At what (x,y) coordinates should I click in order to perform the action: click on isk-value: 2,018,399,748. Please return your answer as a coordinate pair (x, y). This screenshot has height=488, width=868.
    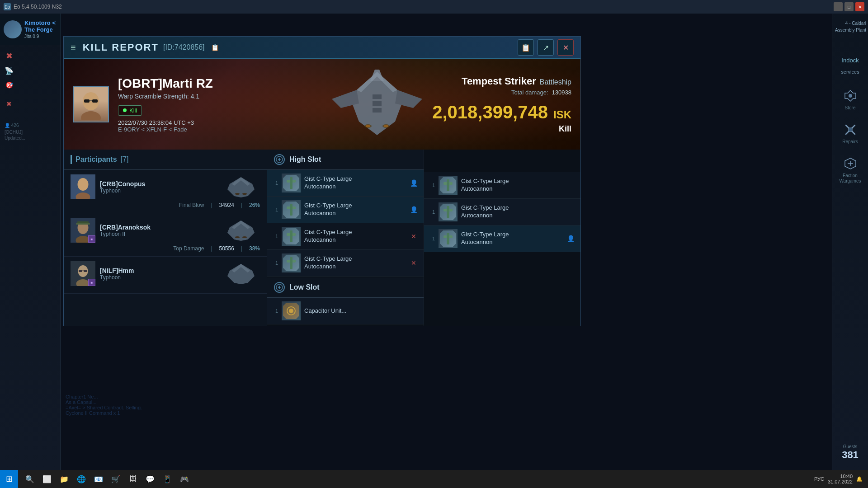
    Looking at the image, I should click on (490, 112).